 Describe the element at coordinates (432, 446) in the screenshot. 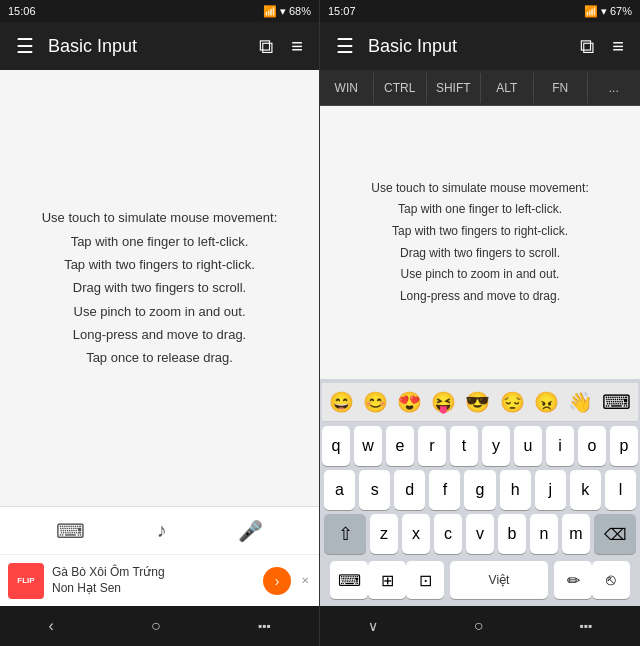

I see `key-r: r` at that location.